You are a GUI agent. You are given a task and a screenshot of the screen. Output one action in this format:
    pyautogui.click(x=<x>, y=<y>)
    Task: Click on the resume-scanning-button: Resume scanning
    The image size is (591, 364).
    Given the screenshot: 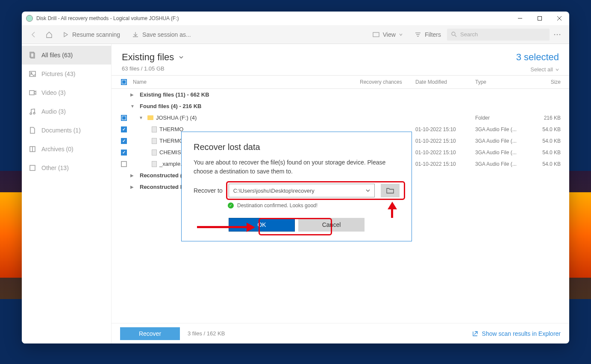 What is the action you would take?
    pyautogui.click(x=91, y=35)
    